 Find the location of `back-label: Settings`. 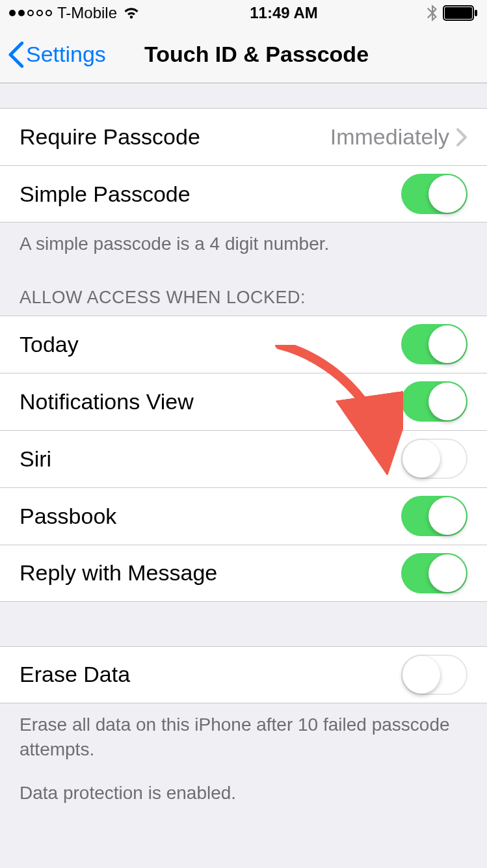

back-label: Settings is located at coordinates (66, 55).